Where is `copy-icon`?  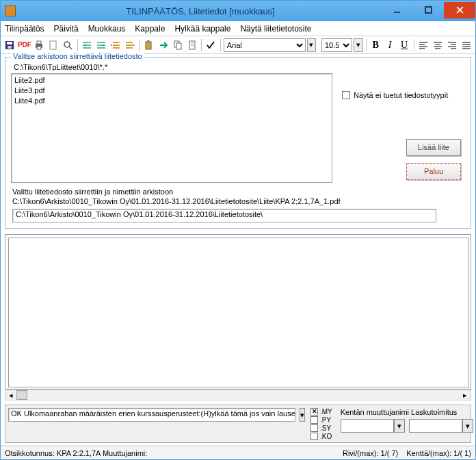 copy-icon is located at coordinates (178, 45).